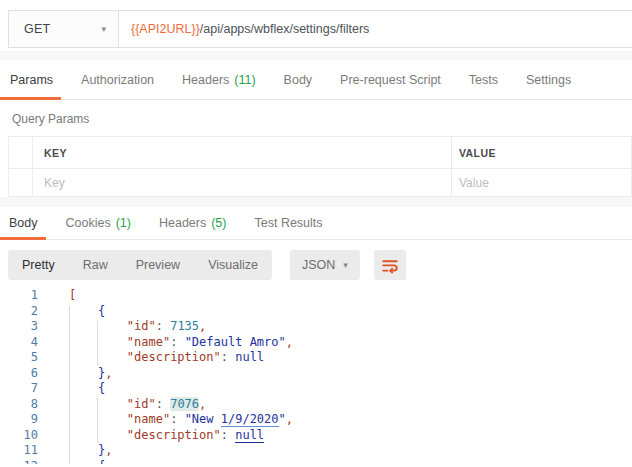 The height and width of the screenshot is (467, 632). I want to click on code-line: "name": "New 1/9/2020",, so click(350, 420).